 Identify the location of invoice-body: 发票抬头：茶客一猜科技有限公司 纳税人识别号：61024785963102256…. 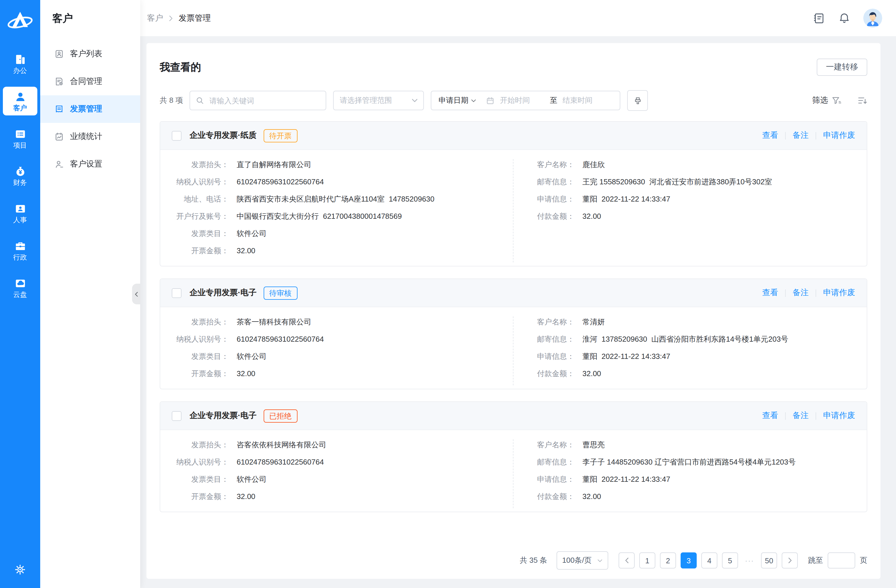
(514, 348).